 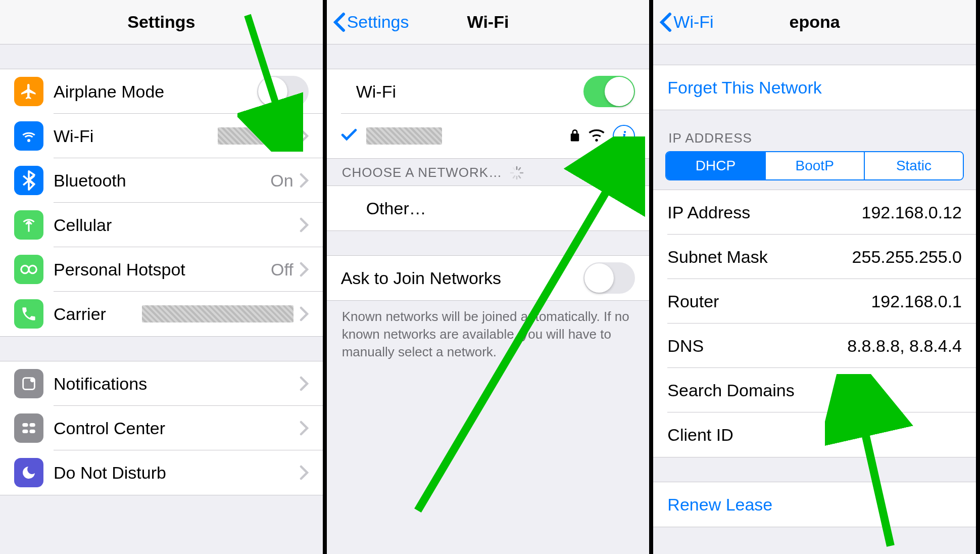 What do you see at coordinates (814, 130) in the screenshot?
I see `ip-address-header: IP ADDRESS` at bounding box center [814, 130].